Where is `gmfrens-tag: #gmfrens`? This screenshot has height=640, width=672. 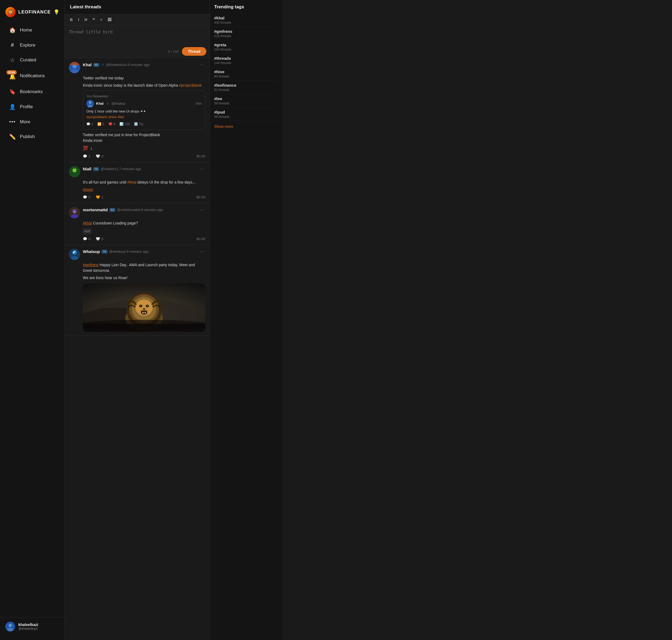
gmfrens-tag: #gmfrens is located at coordinates (91, 265).